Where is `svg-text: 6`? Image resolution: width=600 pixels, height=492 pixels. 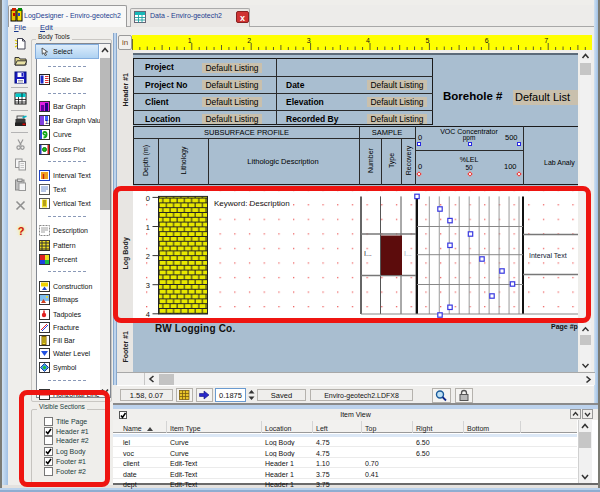
svg-text: 6 is located at coordinates (487, 40).